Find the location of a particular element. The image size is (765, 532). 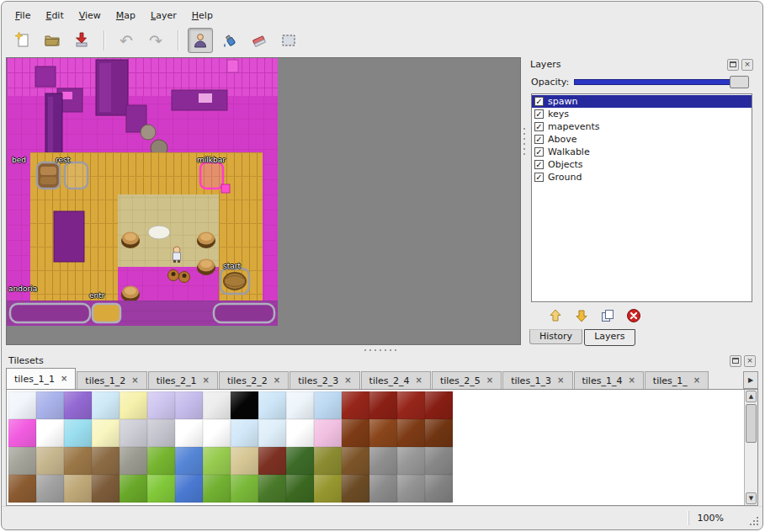

undo-button: ↶ is located at coordinates (126, 40).